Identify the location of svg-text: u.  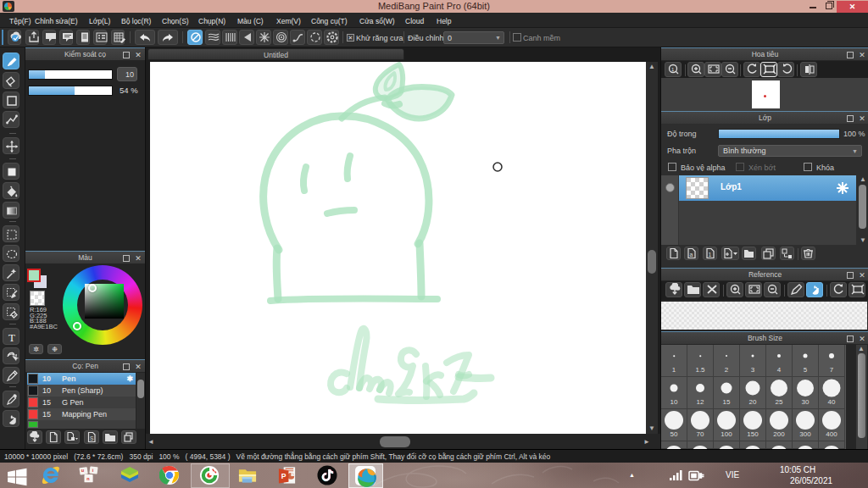
(83, 470).